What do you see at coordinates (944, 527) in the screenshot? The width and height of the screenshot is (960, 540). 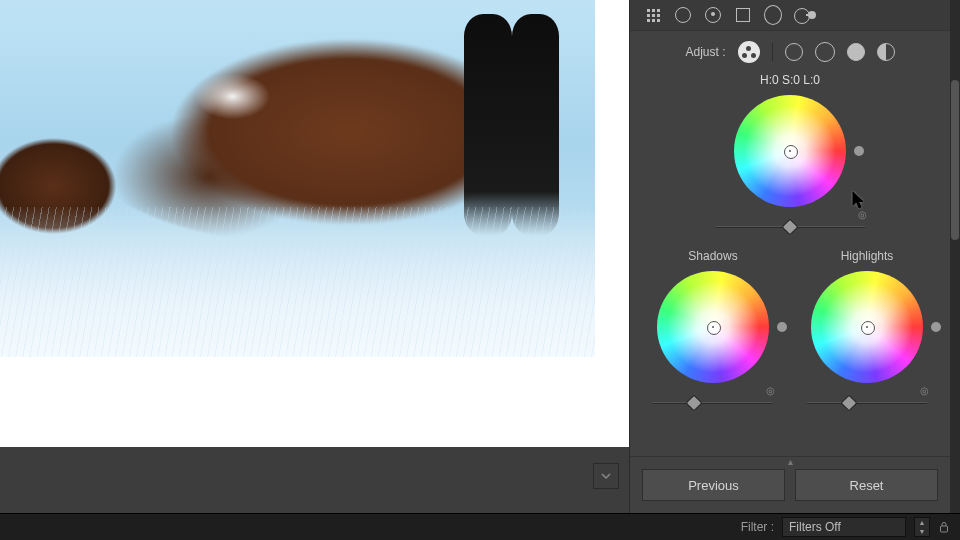 I see `lock-icon` at bounding box center [944, 527].